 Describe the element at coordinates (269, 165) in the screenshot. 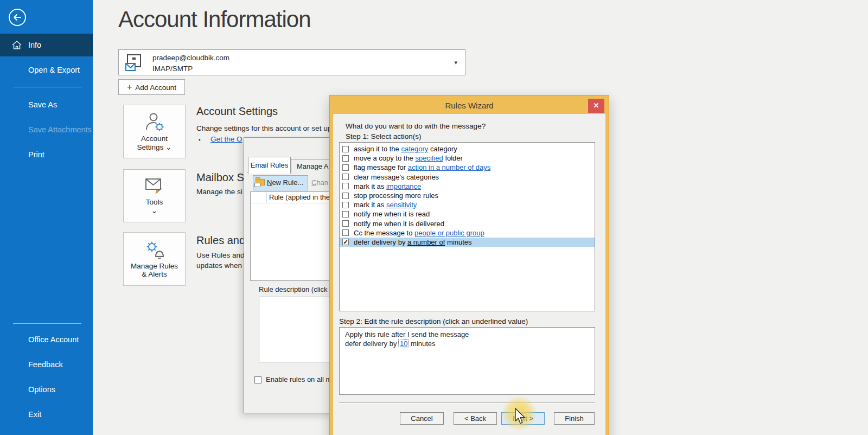

I see `tab-email-rules: Email Rules` at that location.